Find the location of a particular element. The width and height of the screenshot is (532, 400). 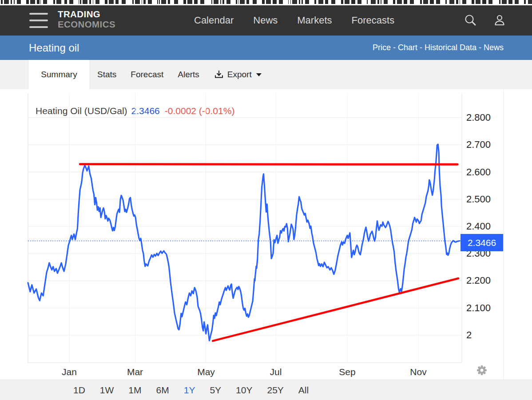

range-1m: 1M is located at coordinates (135, 390).